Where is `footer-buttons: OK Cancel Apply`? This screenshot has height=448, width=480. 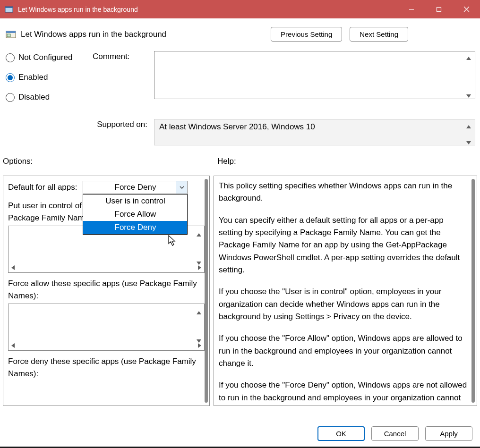
footer-buttons: OK Cancel Apply is located at coordinates (395, 433).